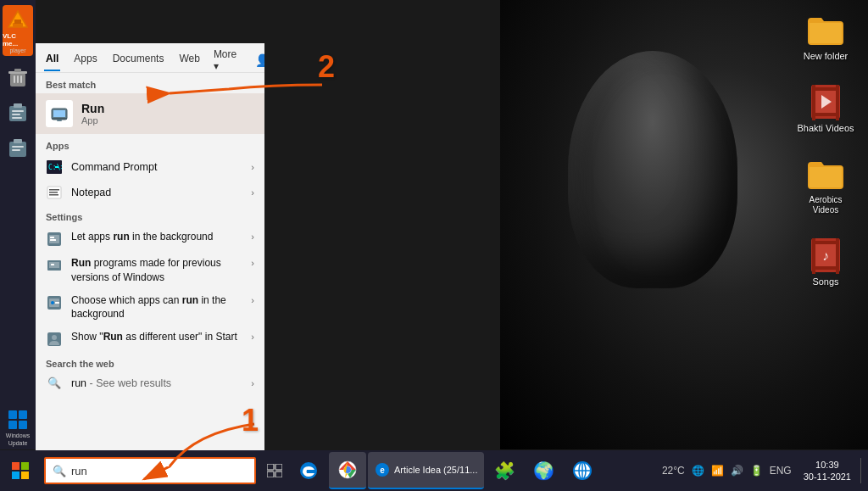 This screenshot has height=491, width=868. I want to click on web-search-header: Search the web, so click(150, 362).